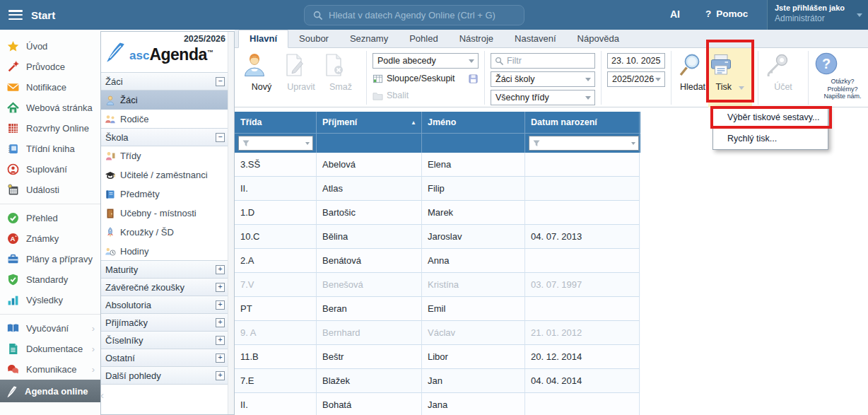 This screenshot has width=868, height=415. Describe the element at coordinates (543, 61) in the screenshot. I see `filter-input: Filtr` at that location.